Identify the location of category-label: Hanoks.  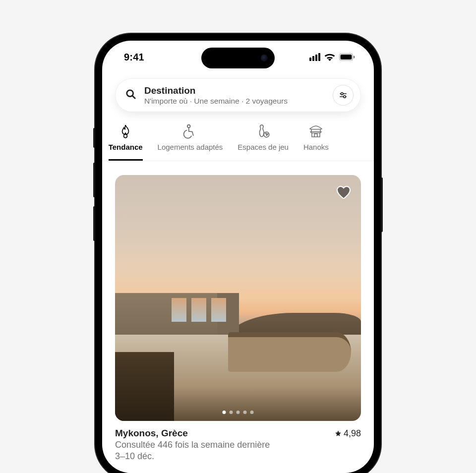
(316, 147).